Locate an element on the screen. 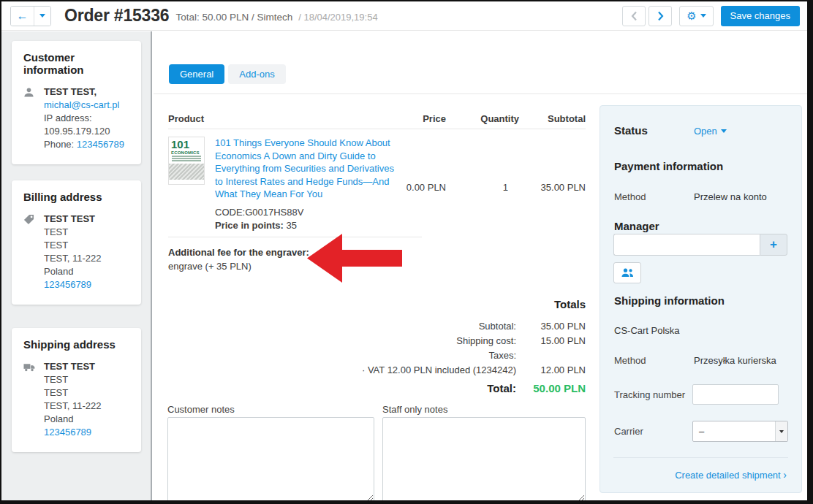 This screenshot has width=813, height=504. shipping-address-heading: Shipping address is located at coordinates (77, 345).